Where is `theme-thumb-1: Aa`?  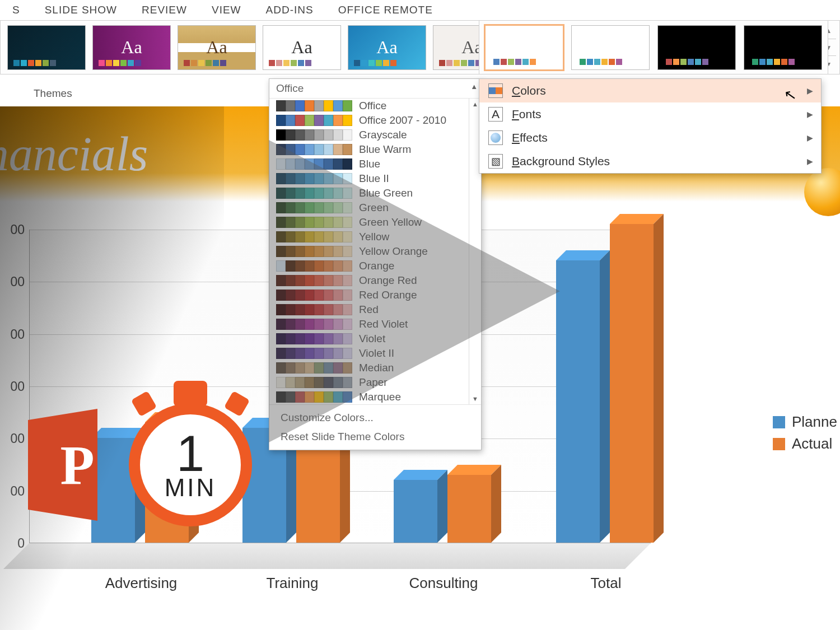
theme-thumb-1: Aa is located at coordinates (132, 48).